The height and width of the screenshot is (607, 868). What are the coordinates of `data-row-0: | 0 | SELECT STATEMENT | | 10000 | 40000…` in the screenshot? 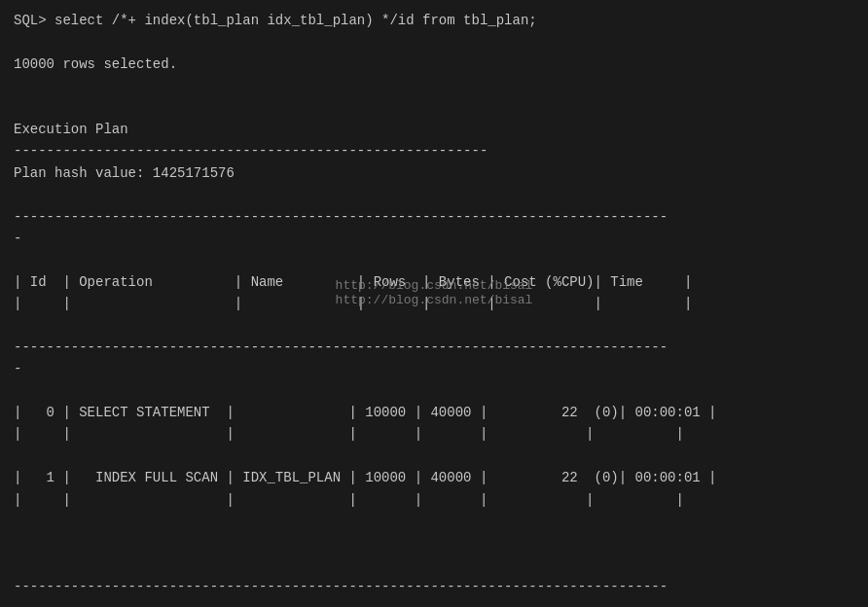 It's located at (434, 412).